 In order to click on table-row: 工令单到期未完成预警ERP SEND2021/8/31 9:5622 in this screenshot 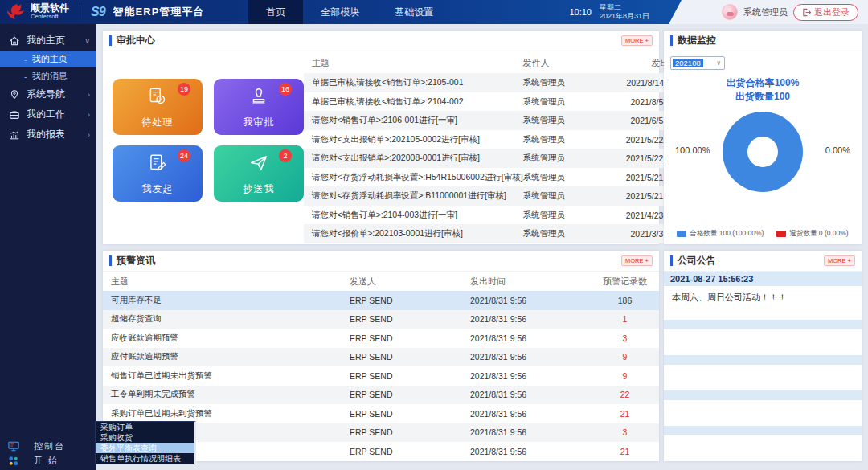, I will do `click(381, 395)`.